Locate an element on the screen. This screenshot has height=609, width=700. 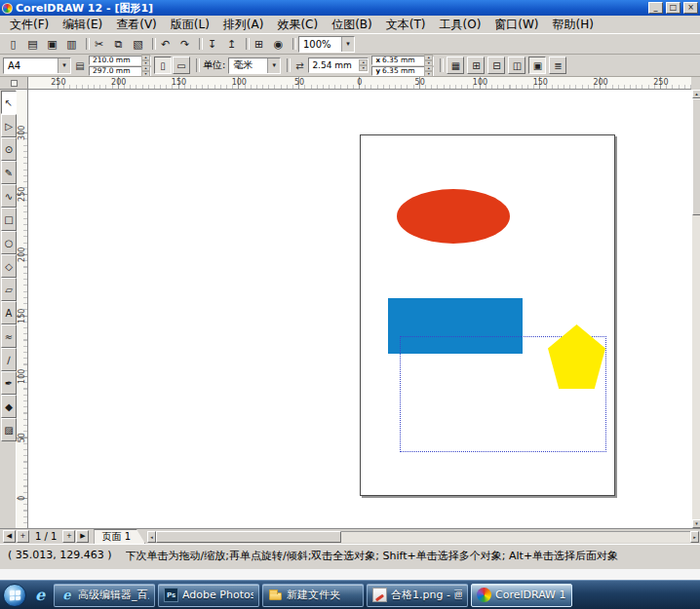
close-button: × is located at coordinates (690, 8).